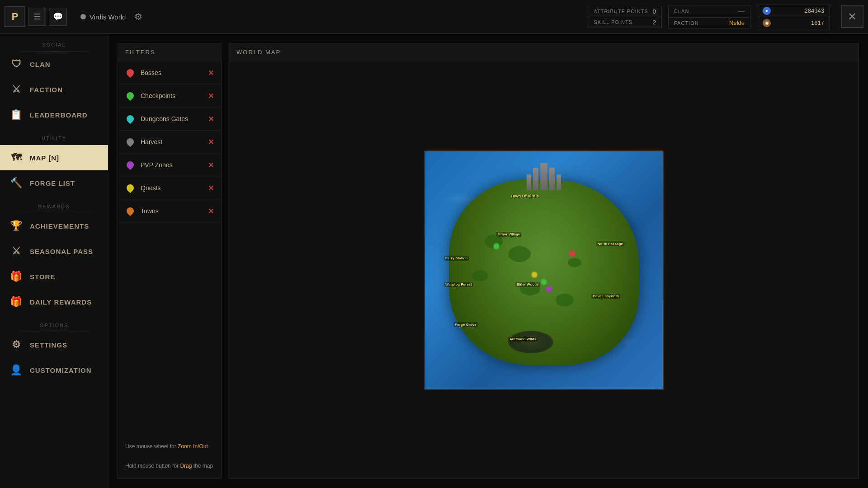  Describe the element at coordinates (49, 345) in the screenshot. I see `settings-label: SETTINGS` at that location.